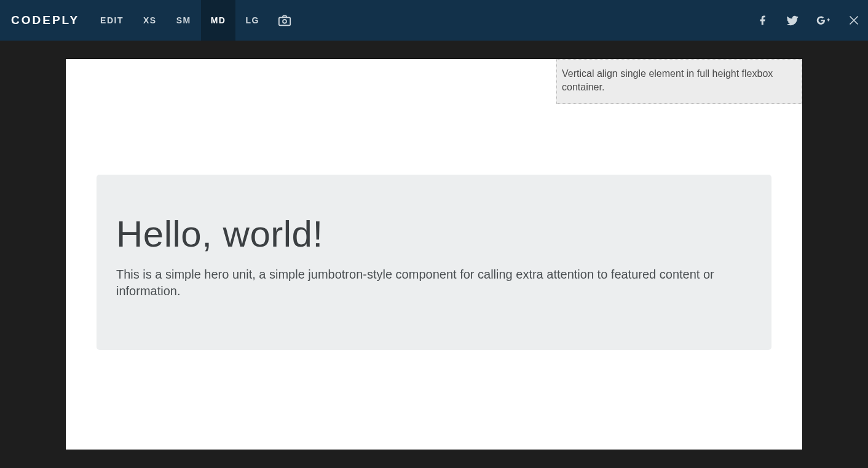 The image size is (868, 468). Describe the element at coordinates (824, 20) in the screenshot. I see `googleplus-icon` at that location.